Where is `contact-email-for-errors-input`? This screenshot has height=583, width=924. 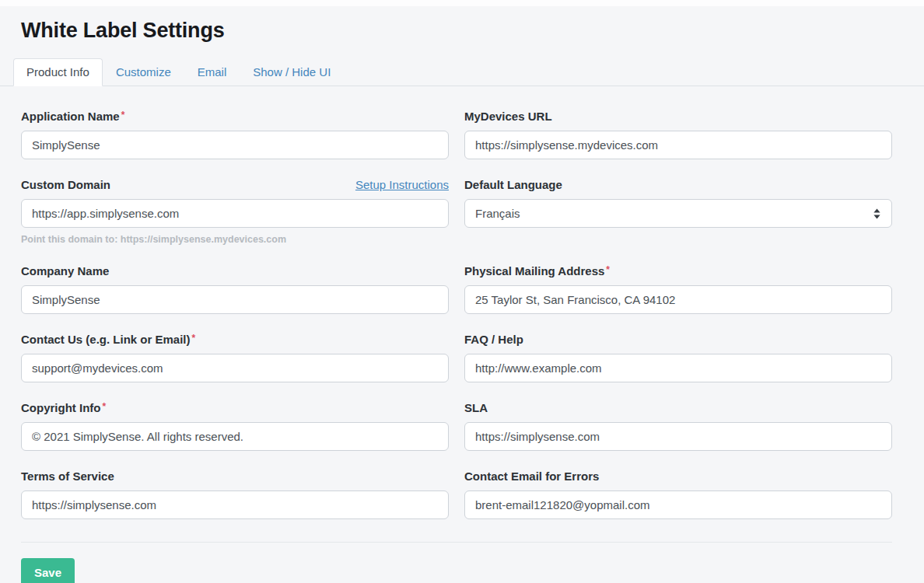
contact-email-for-errors-input is located at coordinates (678, 505).